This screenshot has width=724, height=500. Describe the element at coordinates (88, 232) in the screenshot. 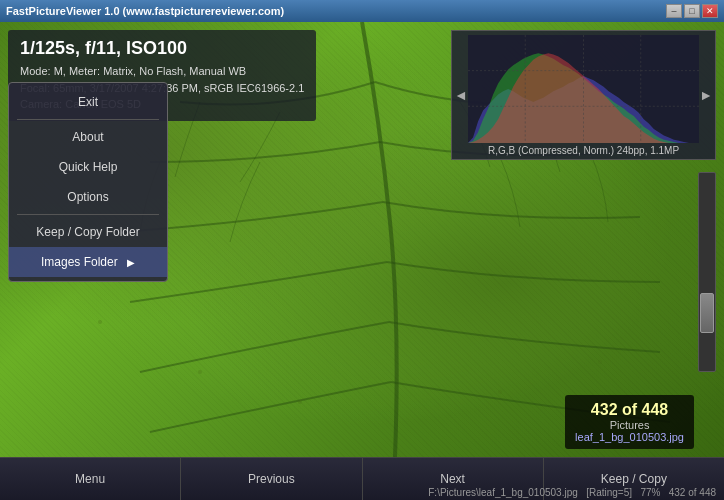

I see `menu-item-keep-copy-folder: Keep / Copy Folder` at that location.